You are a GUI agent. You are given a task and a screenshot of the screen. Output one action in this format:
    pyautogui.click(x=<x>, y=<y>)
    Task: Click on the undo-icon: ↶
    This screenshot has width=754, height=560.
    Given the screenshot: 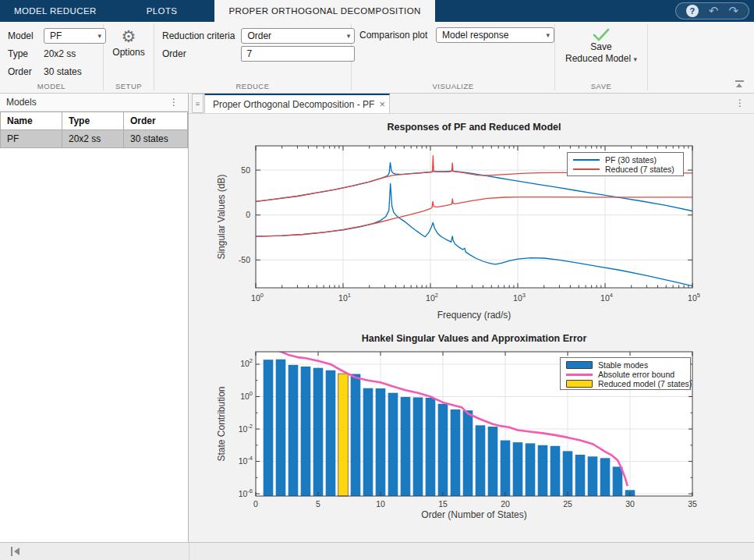 What is the action you would take?
    pyautogui.click(x=714, y=11)
    